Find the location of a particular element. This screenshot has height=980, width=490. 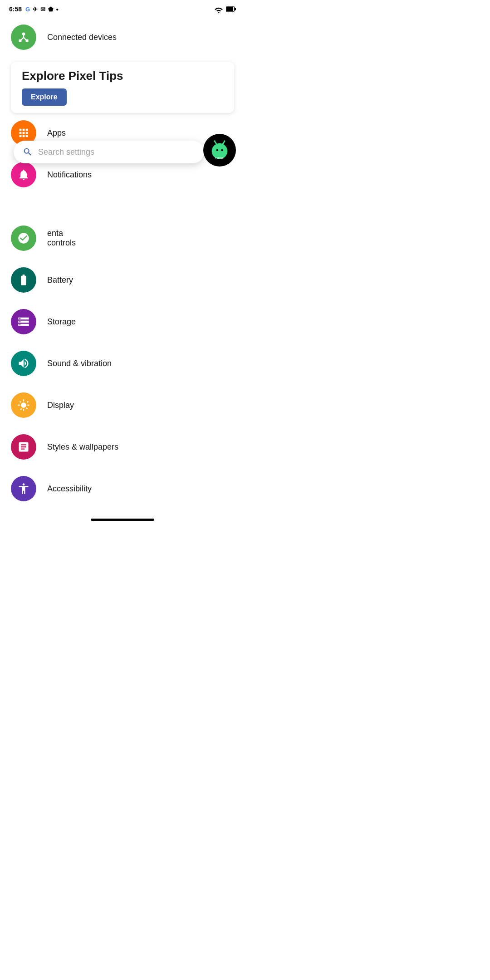

shield-status-icon: ⬟ is located at coordinates (51, 9).